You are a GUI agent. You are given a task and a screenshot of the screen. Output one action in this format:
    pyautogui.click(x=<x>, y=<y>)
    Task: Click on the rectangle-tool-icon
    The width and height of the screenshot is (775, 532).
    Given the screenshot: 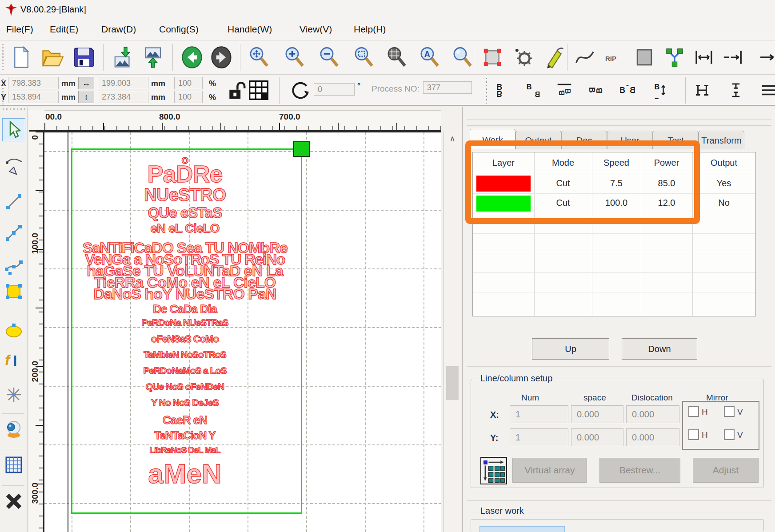 What is the action you would take?
    pyautogui.click(x=14, y=292)
    